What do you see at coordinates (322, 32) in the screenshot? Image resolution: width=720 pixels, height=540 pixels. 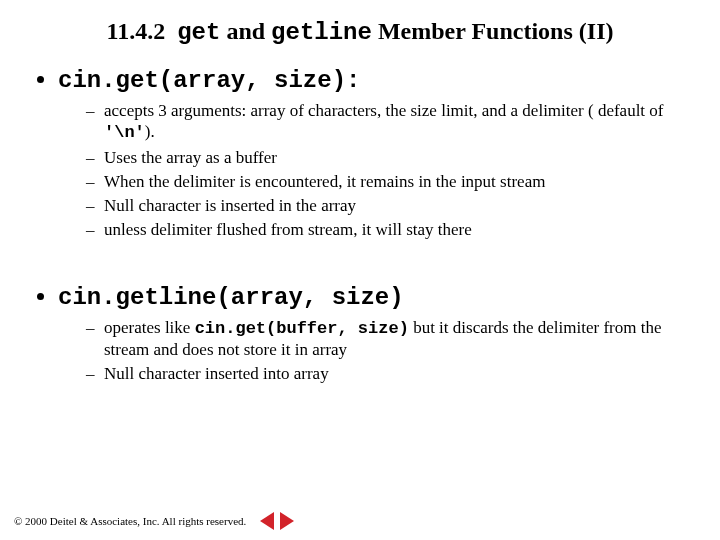 I see `title-code-getline: getline` at bounding box center [322, 32].